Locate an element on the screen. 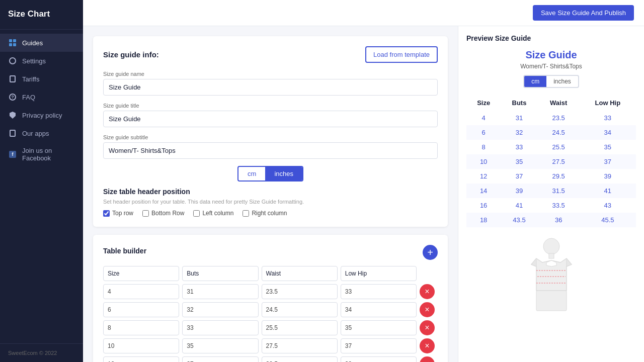 The height and width of the screenshot is (362, 644). grid-icon is located at coordinates (13, 43).